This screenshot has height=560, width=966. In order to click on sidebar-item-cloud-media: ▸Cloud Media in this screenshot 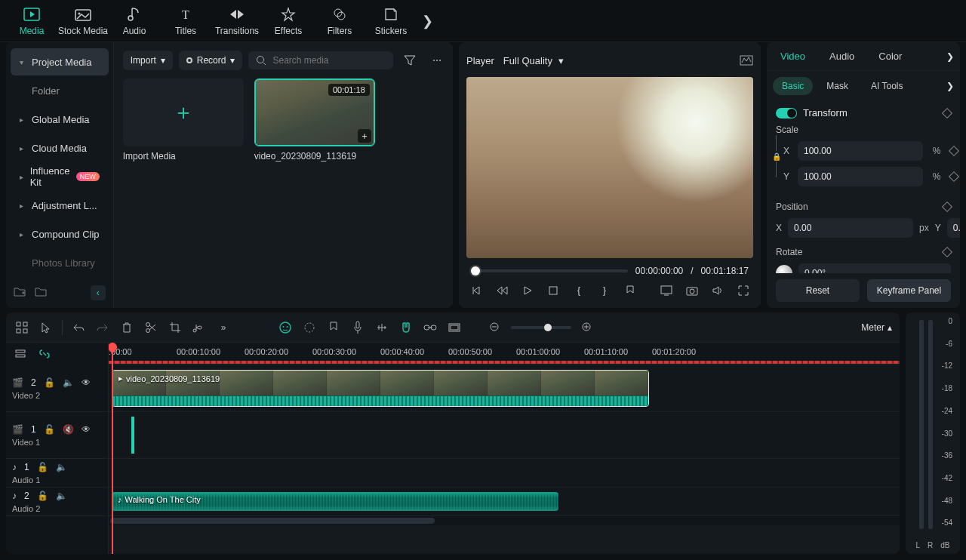, I will do `click(60, 148)`.